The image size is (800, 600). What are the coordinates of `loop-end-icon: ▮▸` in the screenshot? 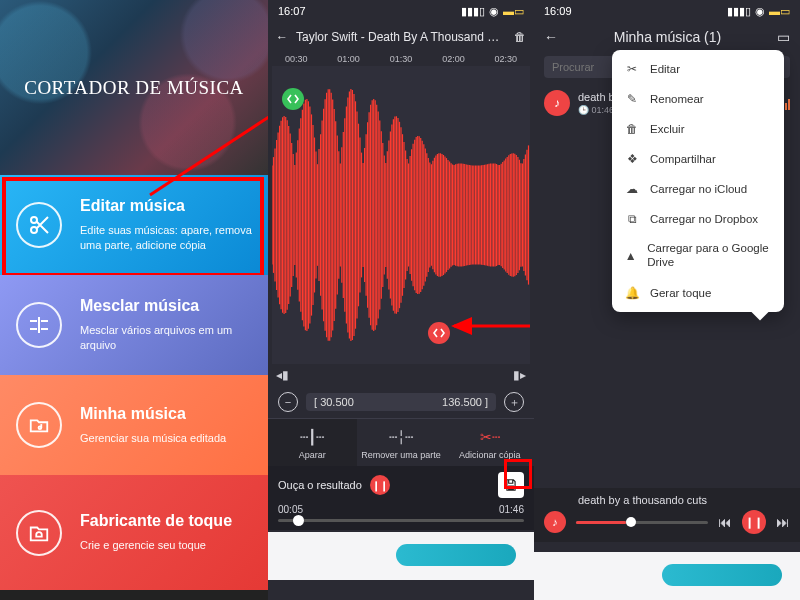 It's located at (520, 375).